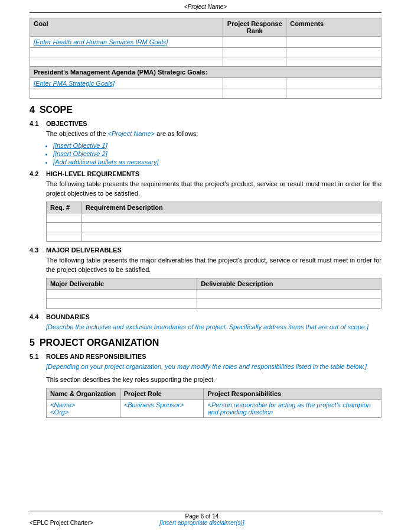 This screenshot has height=532, width=411. Describe the element at coordinates (214, 379) in the screenshot. I see `section51-body: This section describes the key roles sup…` at that location.